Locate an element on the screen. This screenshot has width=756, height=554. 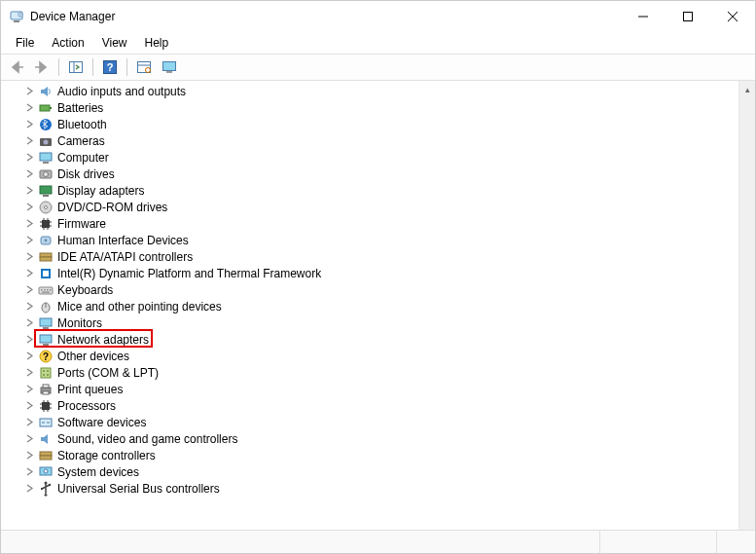
bluetooth-icon is located at coordinates (46, 125).